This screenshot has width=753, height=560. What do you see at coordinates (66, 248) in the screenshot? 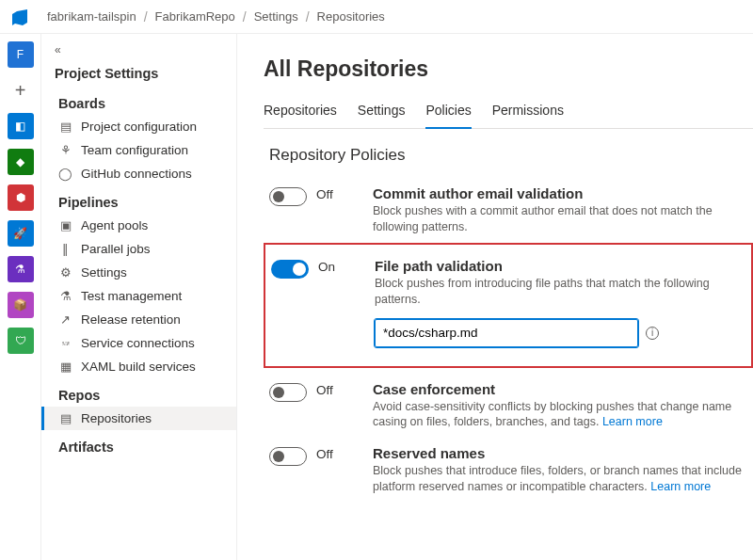
I see `parallel-icon: ‖` at bounding box center [66, 248].